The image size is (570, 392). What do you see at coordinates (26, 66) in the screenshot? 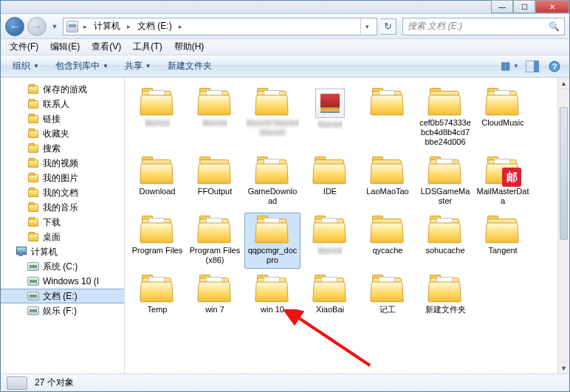
I see `organize-button: 组织▼` at bounding box center [26, 66].